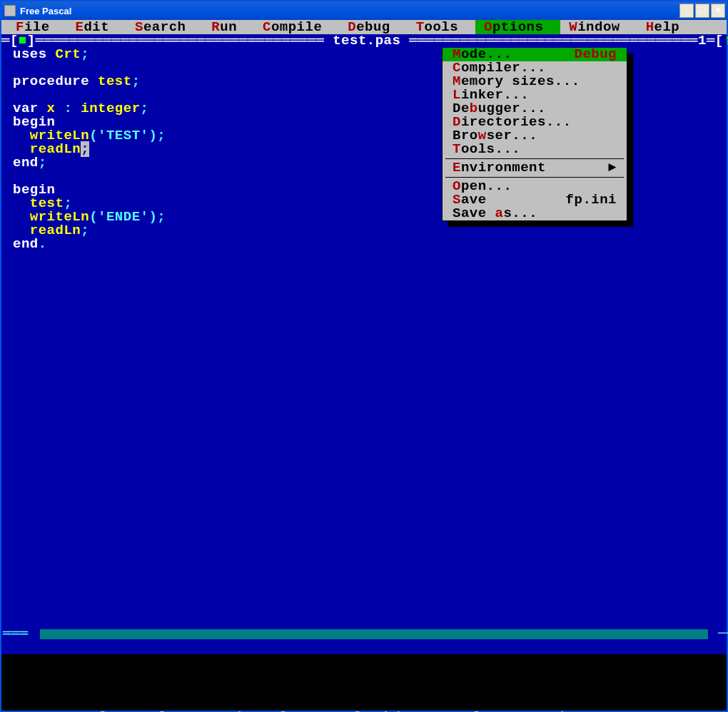 The image size is (728, 712). I want to click on menu-help: Help, so click(667, 27).